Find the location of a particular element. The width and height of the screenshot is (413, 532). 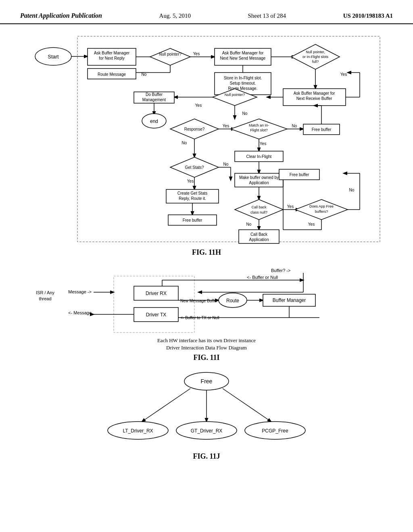

svg-text: full? is located at coordinates (315, 62).